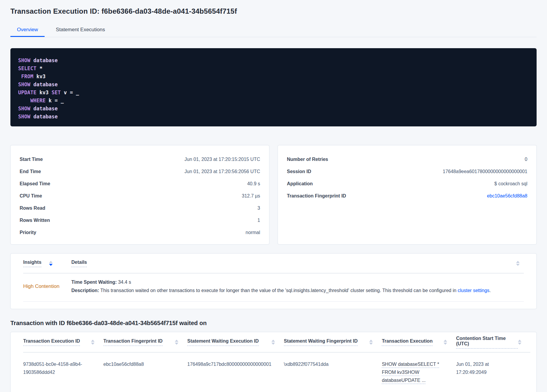  I want to click on sql-text: kv3, so click(41, 76).